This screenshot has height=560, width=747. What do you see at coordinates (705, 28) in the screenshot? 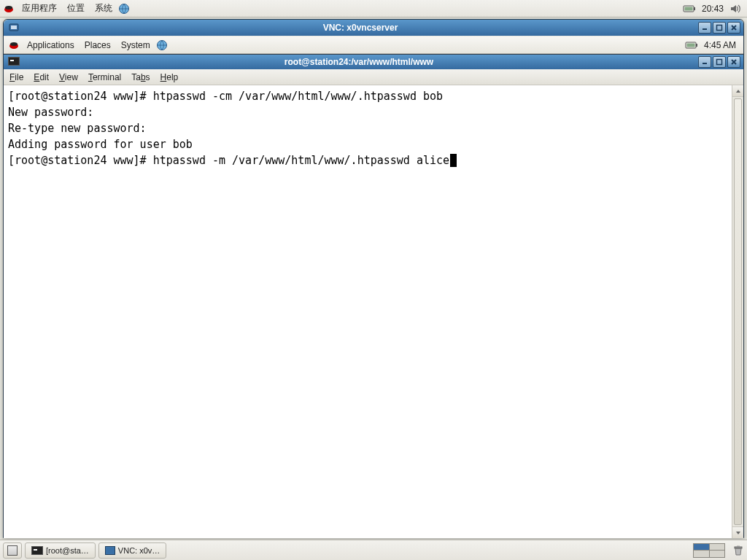
I see `vnc-minimize-button` at bounding box center [705, 28].